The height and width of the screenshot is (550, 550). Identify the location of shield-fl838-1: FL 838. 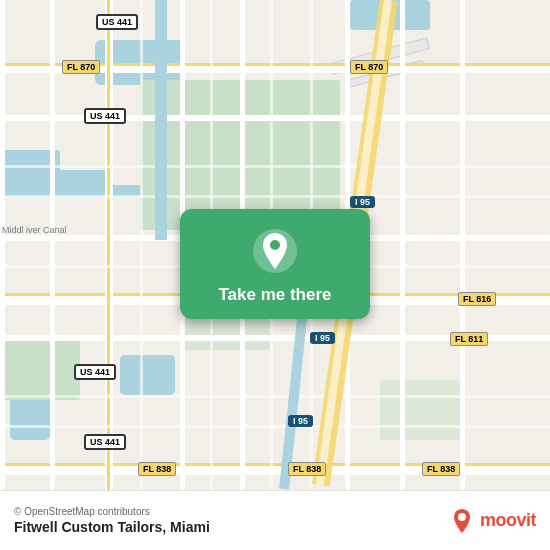
(157, 469).